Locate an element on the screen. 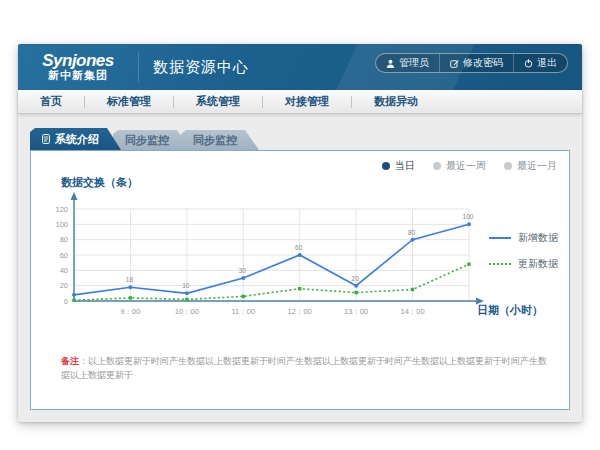  main-nav: 首页 标准管理 系统管理 对接管理 数据异动 is located at coordinates (300, 102).